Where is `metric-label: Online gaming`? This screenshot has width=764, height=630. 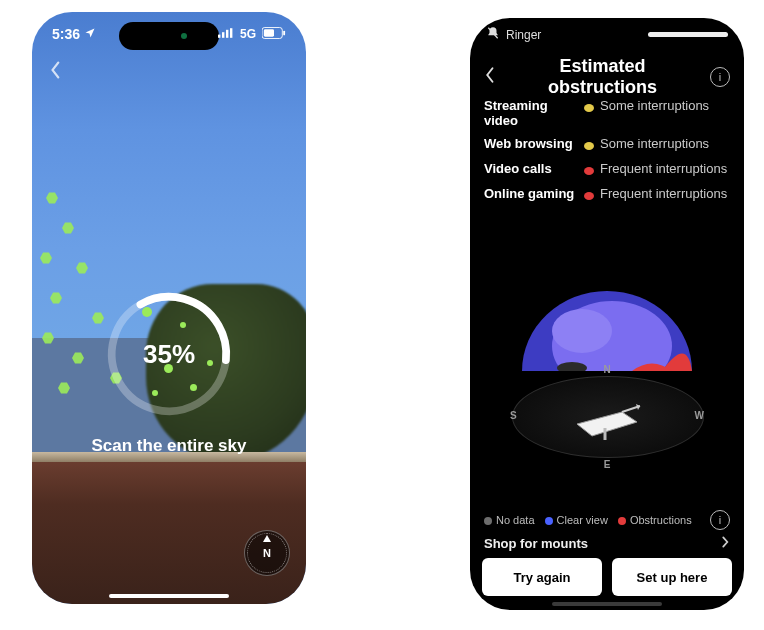
metric-label: Online gaming is located at coordinates (534, 194).